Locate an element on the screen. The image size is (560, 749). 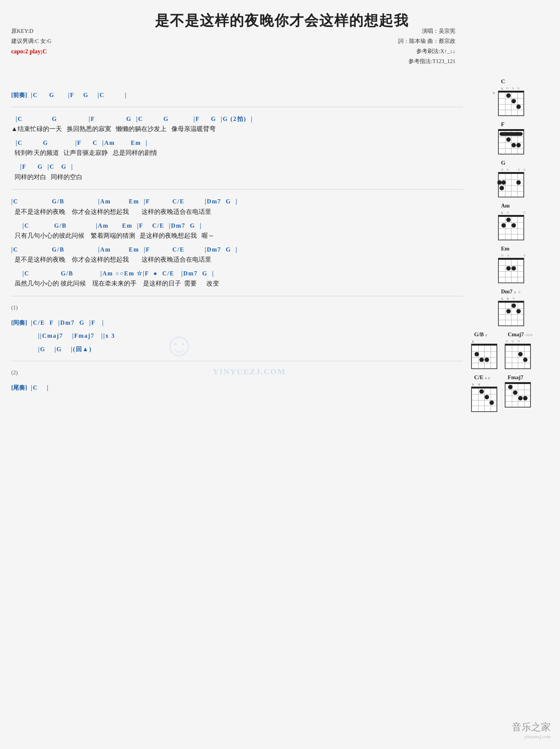
lyricist-composer: 詞：陈本瑜 曲：蔡宗政 is located at coordinates (427, 41).